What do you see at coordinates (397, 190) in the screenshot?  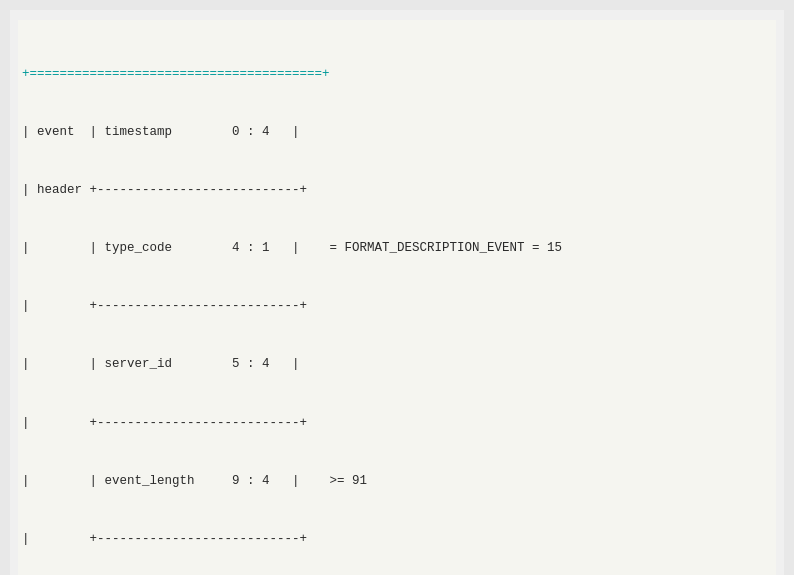 I see `line-3: | header +---------------------------+` at bounding box center [397, 190].